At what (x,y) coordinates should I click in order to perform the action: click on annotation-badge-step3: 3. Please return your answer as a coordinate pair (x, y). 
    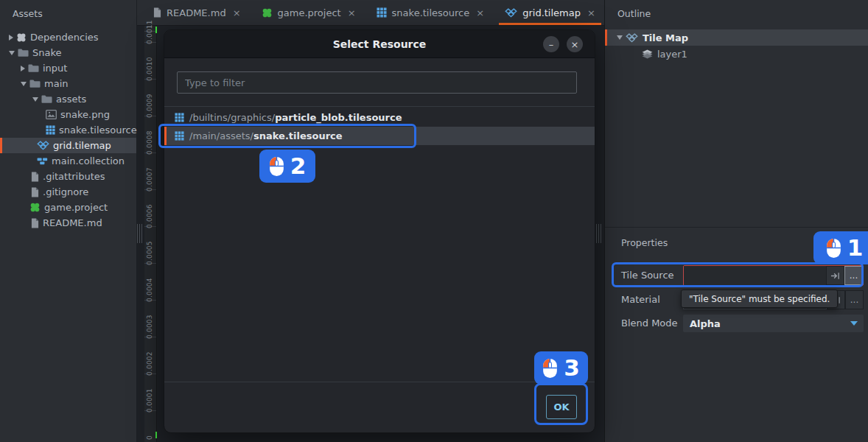
    Looking at the image, I should click on (561, 368).